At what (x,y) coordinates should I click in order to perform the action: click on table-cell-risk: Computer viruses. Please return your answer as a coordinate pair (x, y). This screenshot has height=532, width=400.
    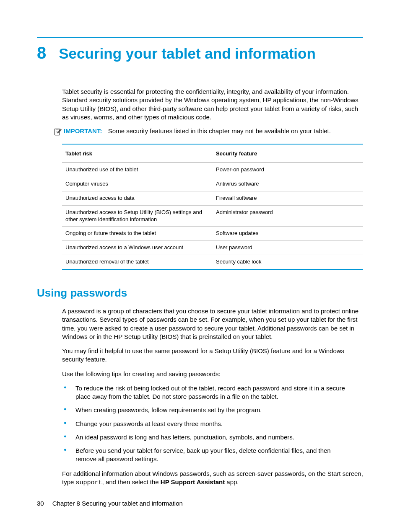
    Looking at the image, I should click on (138, 184).